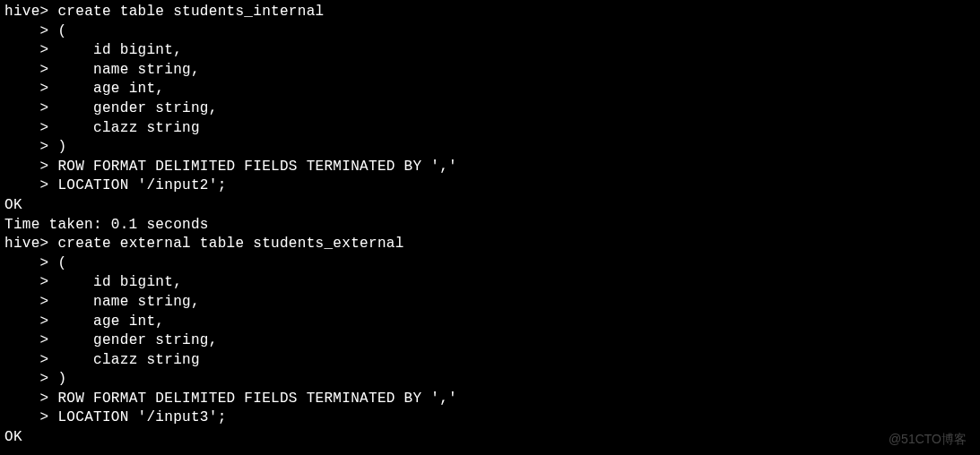  What do you see at coordinates (230, 244) in the screenshot?
I see `command-text: create external table students_external` at bounding box center [230, 244].